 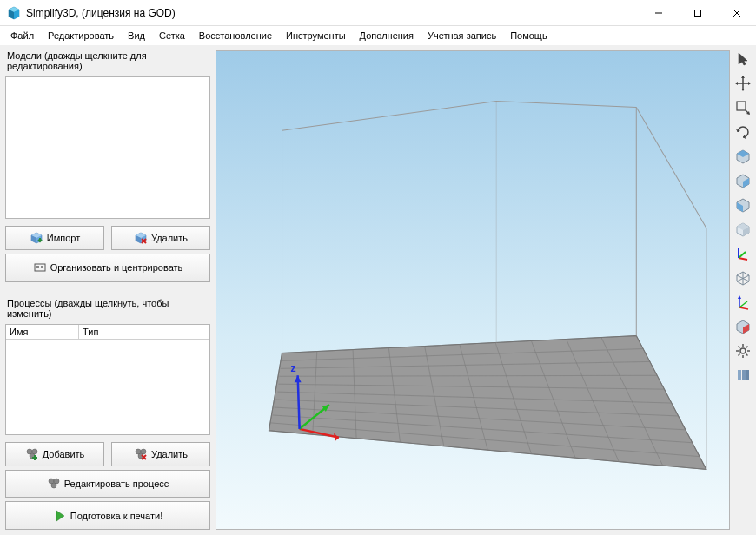 I want to click on scale-tool, so click(x=743, y=108).